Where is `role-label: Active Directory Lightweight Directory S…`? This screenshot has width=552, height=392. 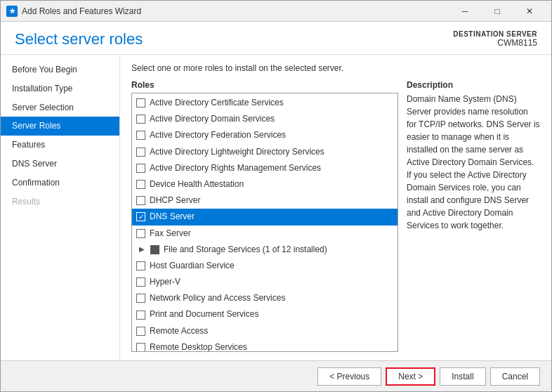 role-label: Active Directory Lightweight Directory S… is located at coordinates (237, 152).